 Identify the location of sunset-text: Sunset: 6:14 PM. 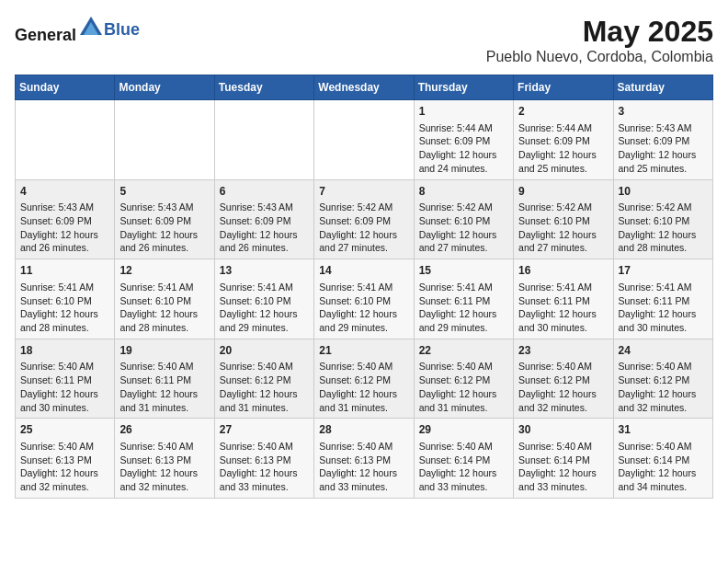
(554, 460).